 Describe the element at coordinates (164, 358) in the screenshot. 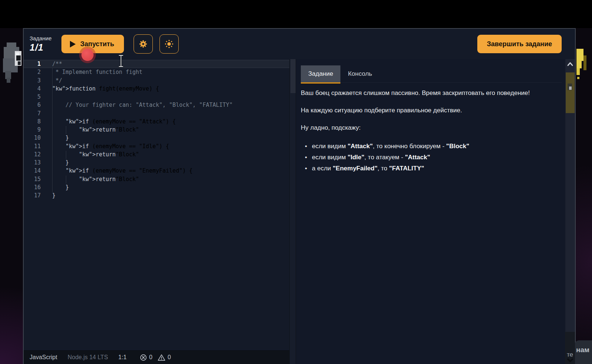

I see `status-warnings: 0` at that location.